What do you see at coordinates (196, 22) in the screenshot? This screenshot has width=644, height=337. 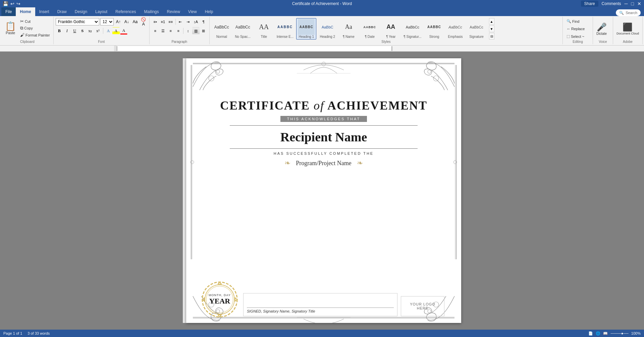 I see `sort-button: ↕A` at bounding box center [196, 22].